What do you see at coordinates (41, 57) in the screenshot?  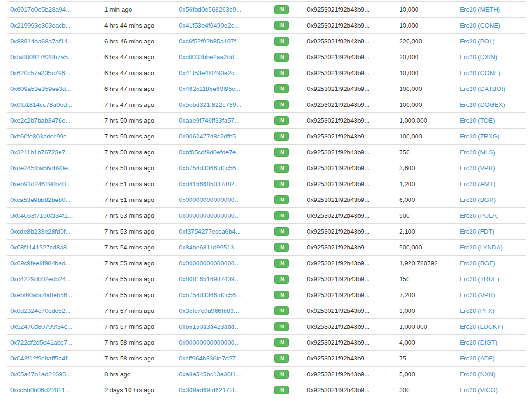 I see `tx-hash-link: 0xfa880927628b7a5...` at bounding box center [41, 57].